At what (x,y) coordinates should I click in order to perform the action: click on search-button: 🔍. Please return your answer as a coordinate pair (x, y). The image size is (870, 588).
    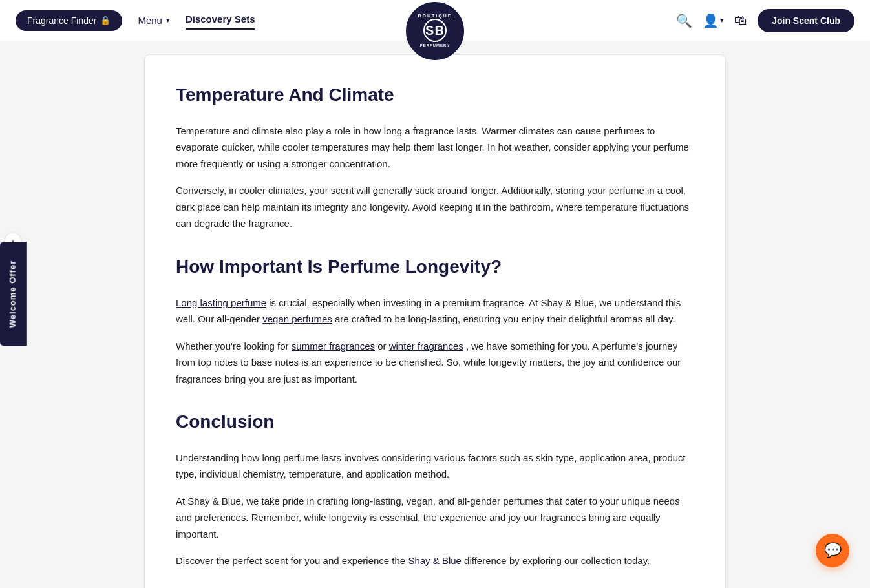
    Looking at the image, I should click on (684, 21).